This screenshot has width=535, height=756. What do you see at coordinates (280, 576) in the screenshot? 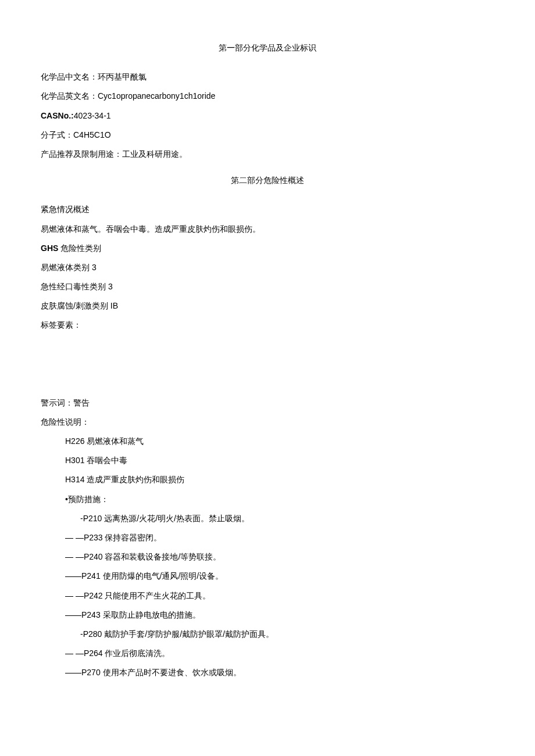
I see `p241-line: ——P241 使用防爆的电气/通风/照明/设备。` at bounding box center [280, 576].